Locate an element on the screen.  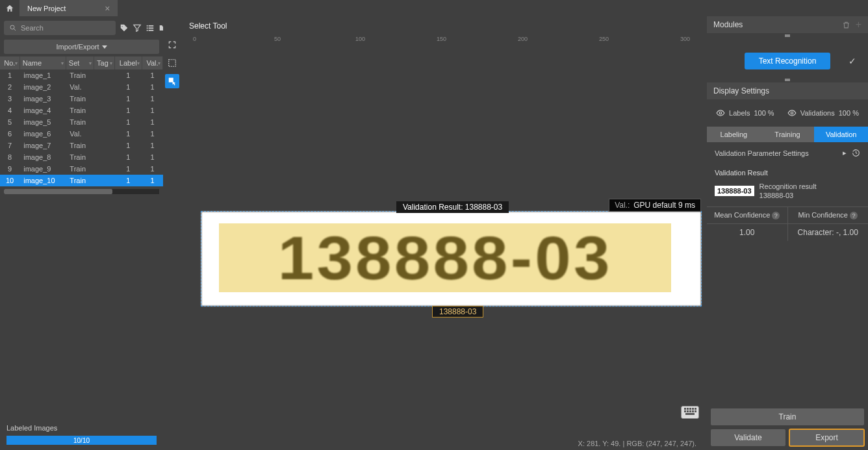
recognition-card: 138888-03 Recognition result 138888-03 is located at coordinates (787, 193).